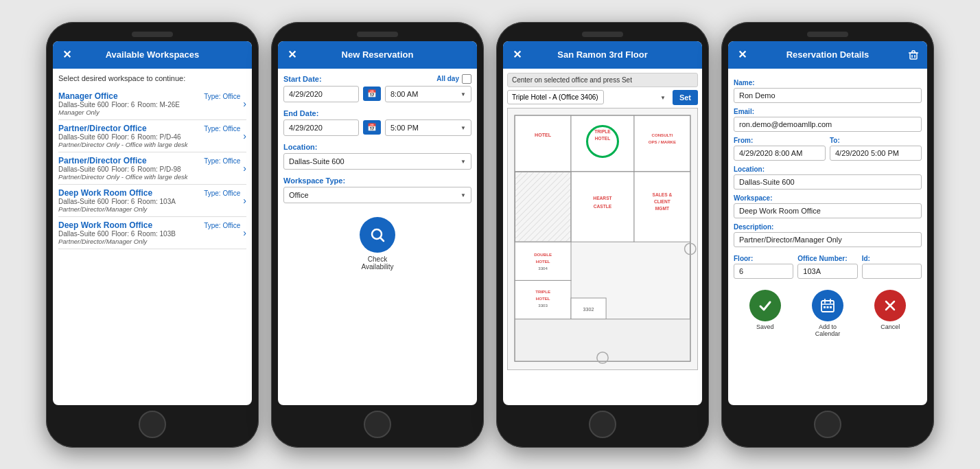  Describe the element at coordinates (892, 258) in the screenshot. I see `id-label: Id:` at that location.